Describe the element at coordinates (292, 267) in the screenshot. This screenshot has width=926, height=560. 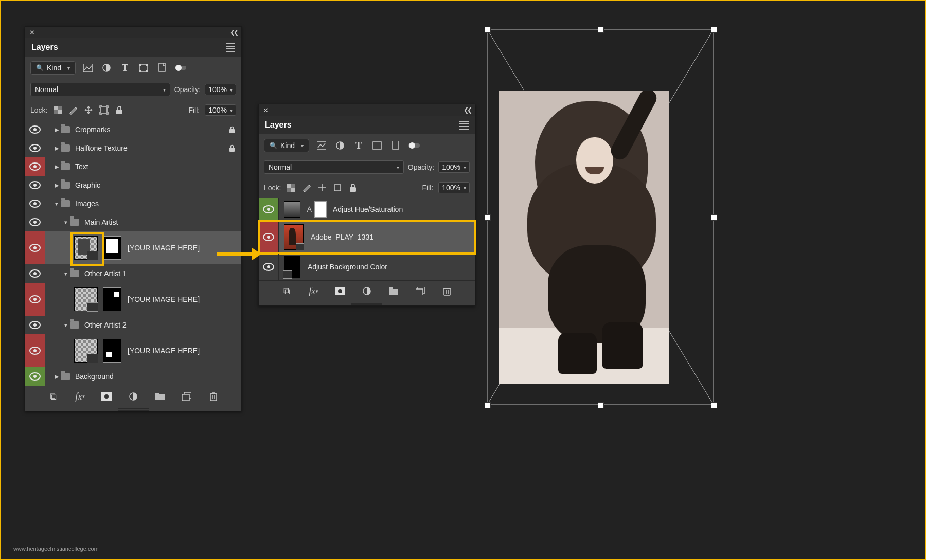
I see `layer-thumb` at that location.